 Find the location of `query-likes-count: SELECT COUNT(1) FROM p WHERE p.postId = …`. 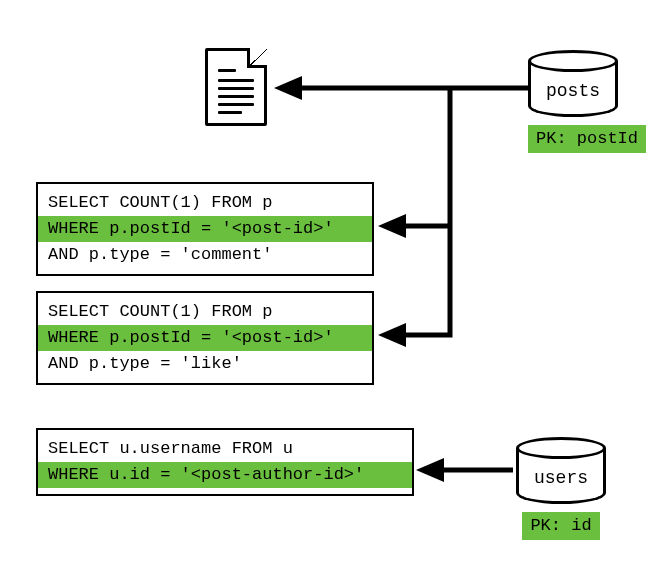

query-likes-count: SELECT COUNT(1) FROM p WHERE p.postId = … is located at coordinates (205, 338).